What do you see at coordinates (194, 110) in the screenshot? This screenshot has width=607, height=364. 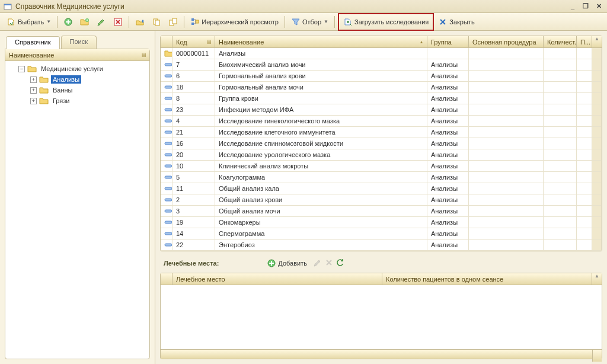 I see `cell-code: 23` at bounding box center [194, 110].